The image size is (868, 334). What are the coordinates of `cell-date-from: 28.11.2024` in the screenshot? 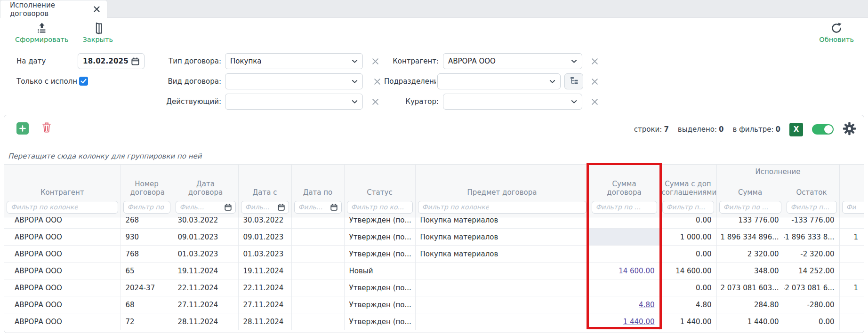 It's located at (265, 322).